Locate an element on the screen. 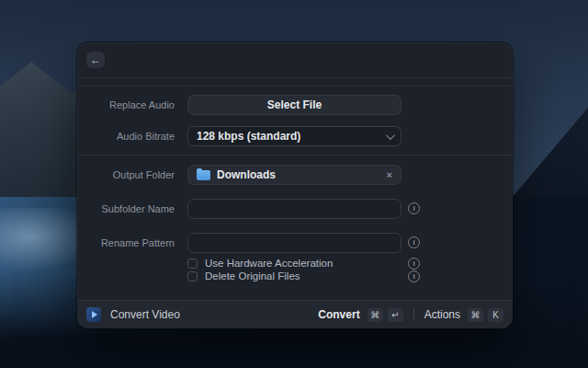 The height and width of the screenshot is (368, 588). audio-bitrate-label: Audio Bitrate is located at coordinates (126, 136).